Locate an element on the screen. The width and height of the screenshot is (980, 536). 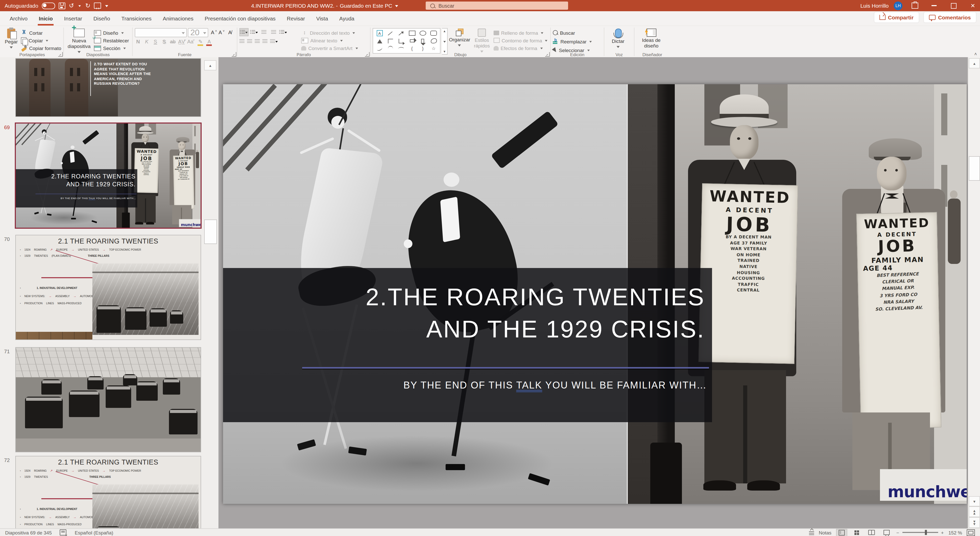
shape-left-brace-icon: { is located at coordinates (412, 49).